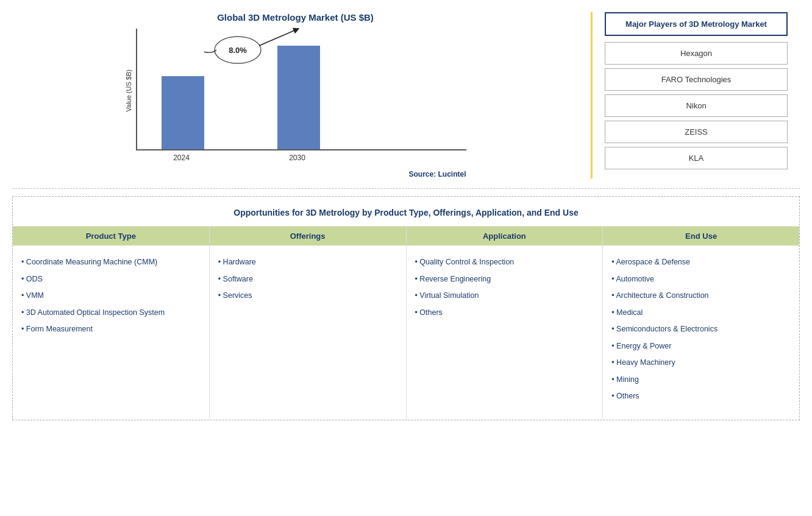 The height and width of the screenshot is (516, 812). What do you see at coordinates (696, 132) in the screenshot?
I see `player-zeiss: ZEISS` at bounding box center [696, 132].